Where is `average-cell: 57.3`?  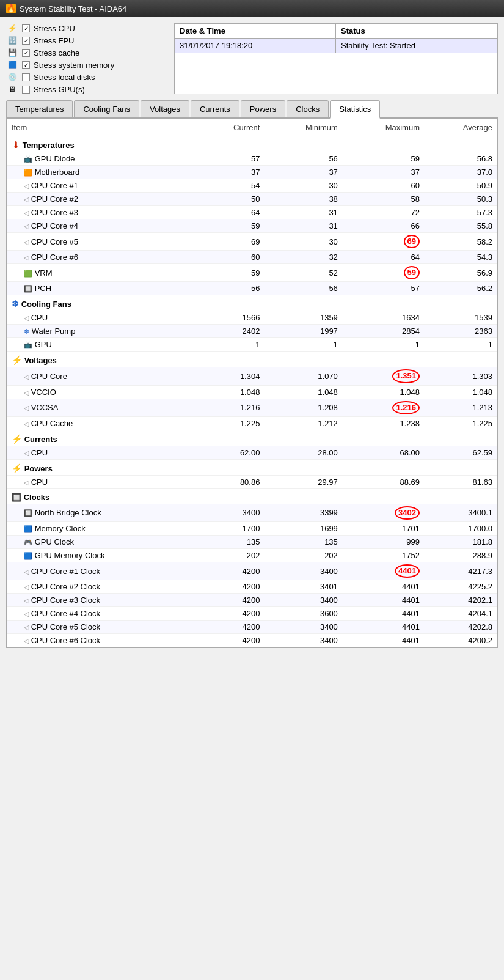
average-cell: 57.3 is located at coordinates (461, 213).